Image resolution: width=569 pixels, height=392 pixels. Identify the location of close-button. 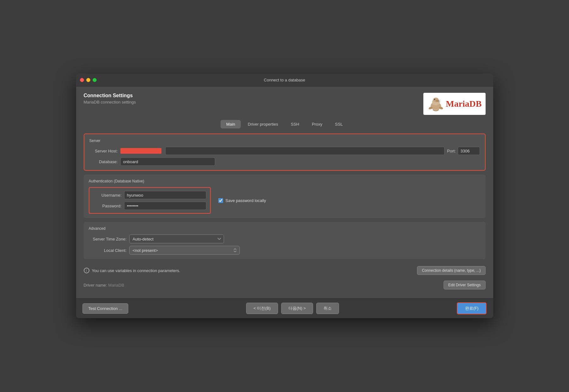
(82, 80).